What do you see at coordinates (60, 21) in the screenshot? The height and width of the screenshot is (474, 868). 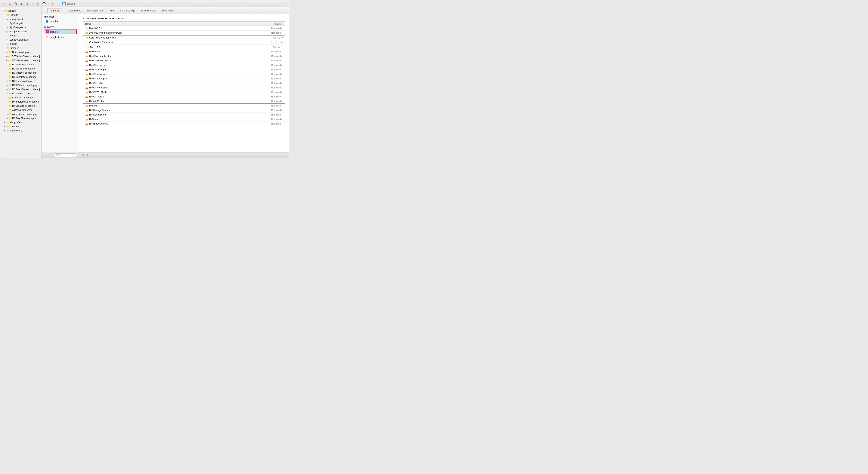 I see `project-item-xiangke: 📘 xiangke` at bounding box center [60, 21].